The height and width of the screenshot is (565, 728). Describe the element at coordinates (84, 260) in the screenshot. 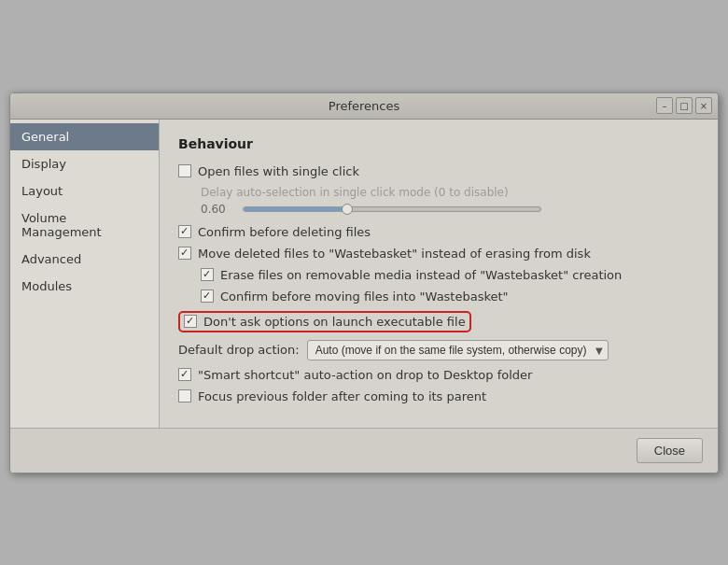

I see `sidebar-item-advanced: Advanced` at that location.